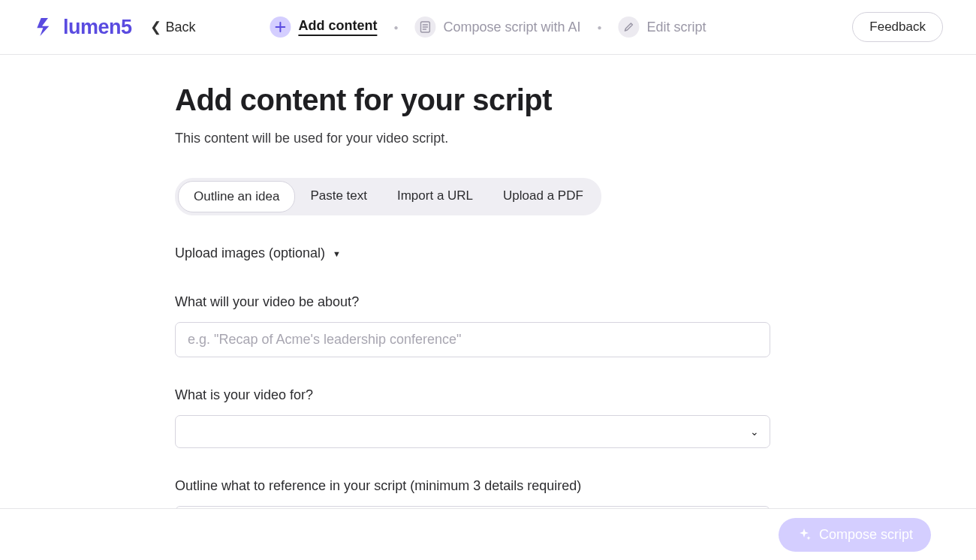 This screenshot has height=560, width=976. Describe the element at coordinates (250, 254) in the screenshot. I see `upload-images-label: Upload images (optional)` at that location.